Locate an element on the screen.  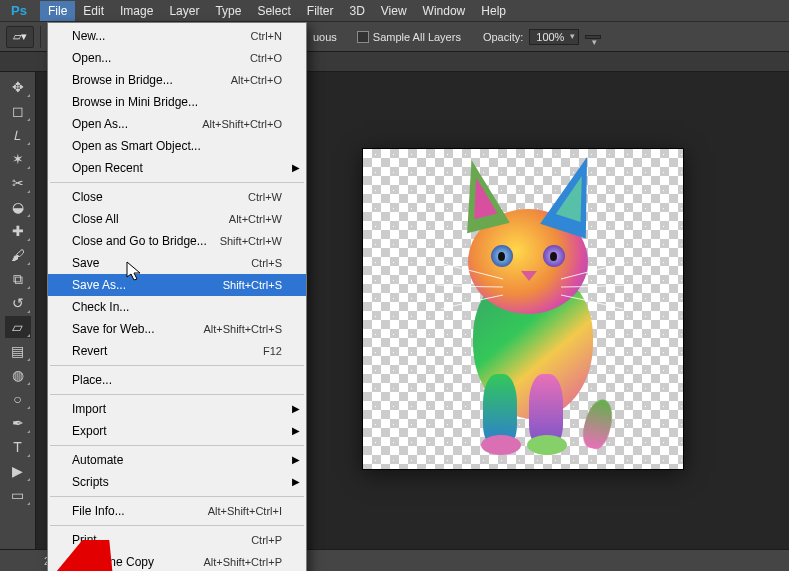
menu-item-label: Import is located at coordinates (89, 409).